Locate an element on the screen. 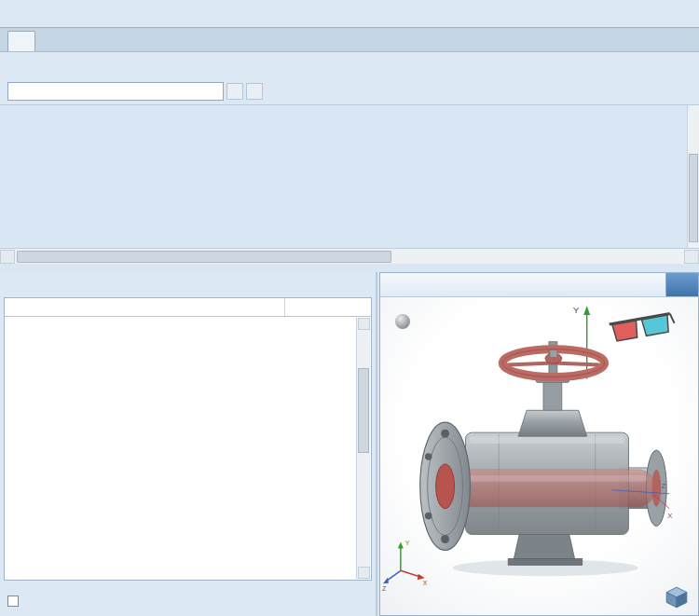  main-tab-bar is located at coordinates (350, 14).